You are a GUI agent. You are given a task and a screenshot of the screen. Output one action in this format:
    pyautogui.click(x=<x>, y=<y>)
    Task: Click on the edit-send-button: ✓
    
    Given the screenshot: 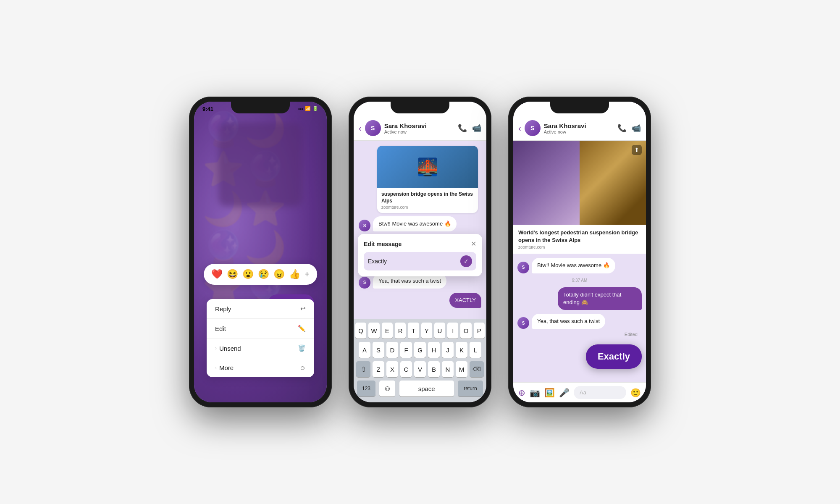 What is the action you would take?
    pyautogui.click(x=466, y=261)
    